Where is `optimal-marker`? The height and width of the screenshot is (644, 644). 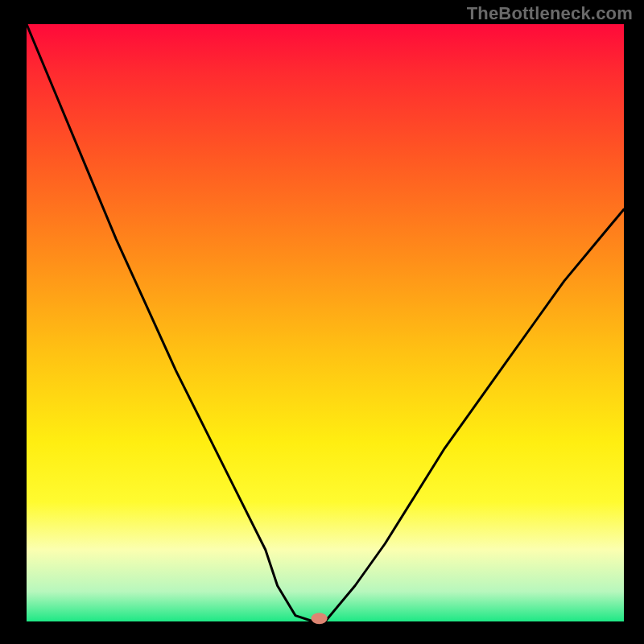
optimal-marker is located at coordinates (320, 618).